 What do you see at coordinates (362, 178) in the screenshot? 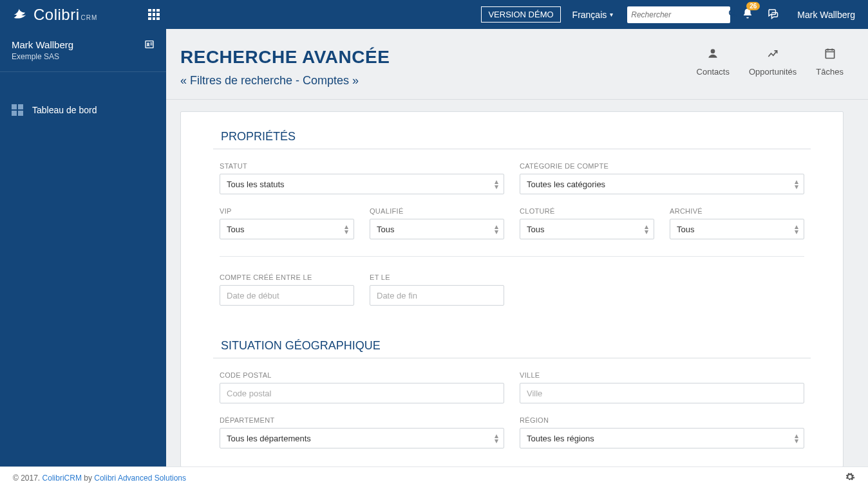
I see `field-statut: STATUT Tous les statuts ▴▾` at bounding box center [362, 178].